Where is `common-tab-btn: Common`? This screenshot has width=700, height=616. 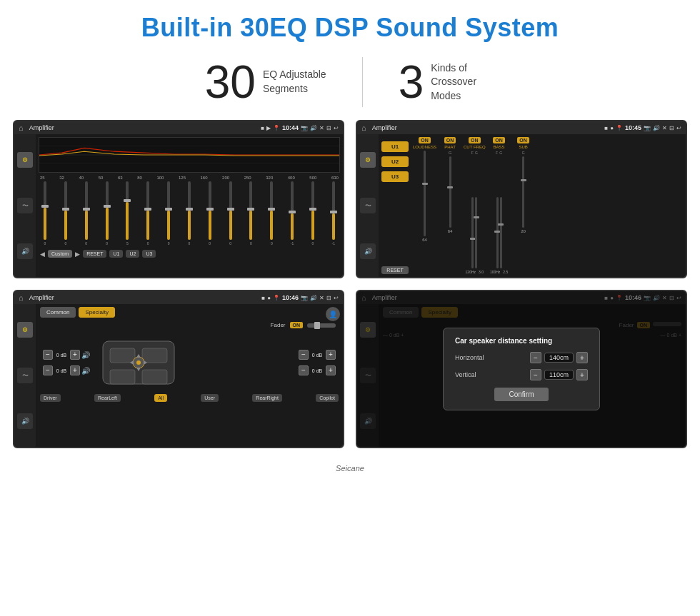 common-tab-btn: Common is located at coordinates (58, 313).